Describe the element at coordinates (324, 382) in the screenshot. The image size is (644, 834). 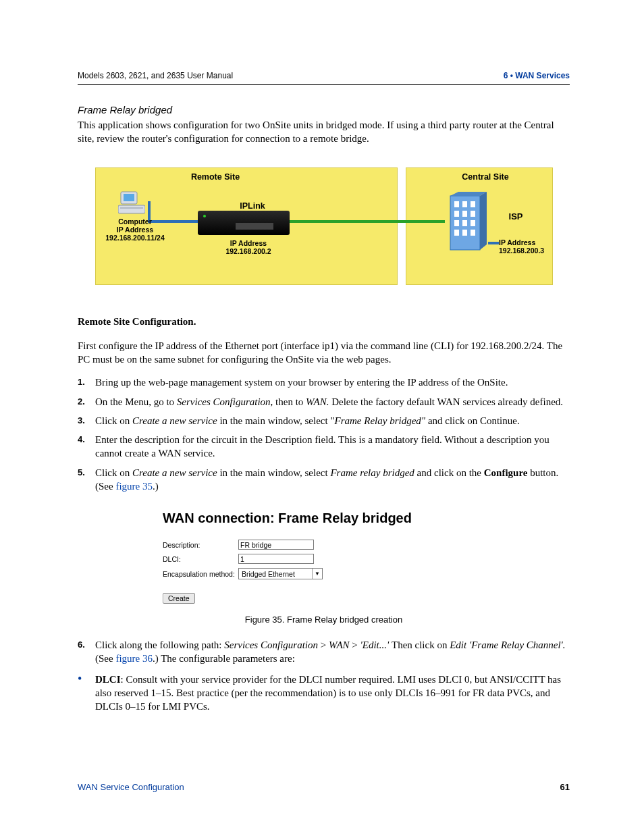
I see `step-1: 1. Bring up the web-page management syst…` at that location.